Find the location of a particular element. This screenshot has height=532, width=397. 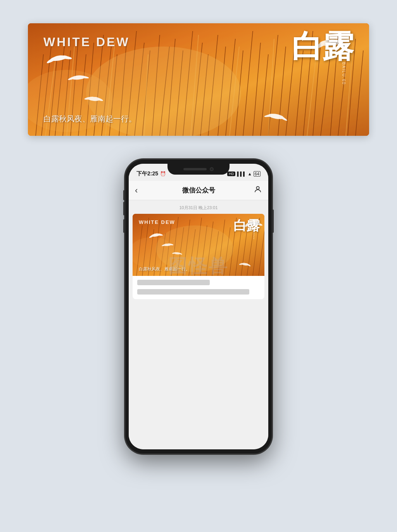

volume-down-button is located at coordinates (124, 226).